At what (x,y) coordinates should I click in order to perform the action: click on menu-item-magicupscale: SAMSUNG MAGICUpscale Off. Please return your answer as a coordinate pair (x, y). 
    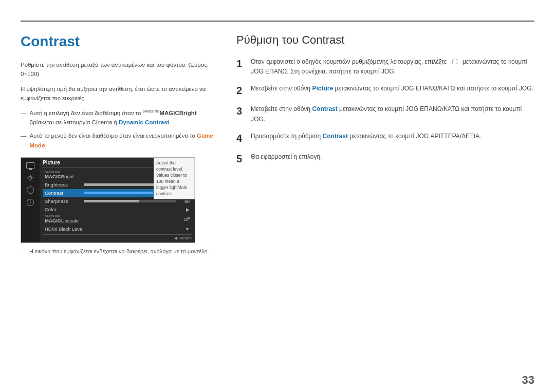
    Looking at the image, I should click on (117, 219).